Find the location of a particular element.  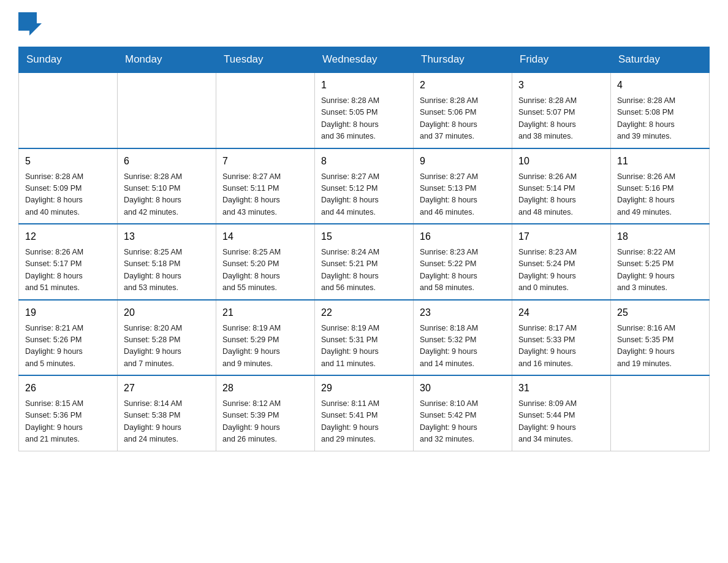

page-header is located at coordinates (364, 26).